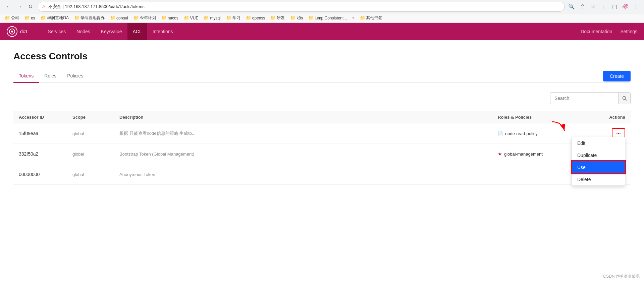 This screenshot has width=644, height=282. I want to click on scope-1: global, so click(96, 133).